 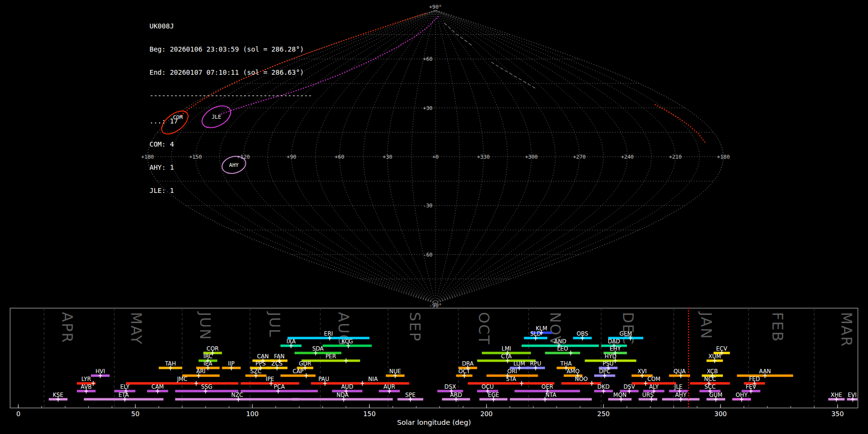 What do you see at coordinates (347, 341) in the screenshot?
I see `shower-label-KCG: KCG` at bounding box center [347, 341].